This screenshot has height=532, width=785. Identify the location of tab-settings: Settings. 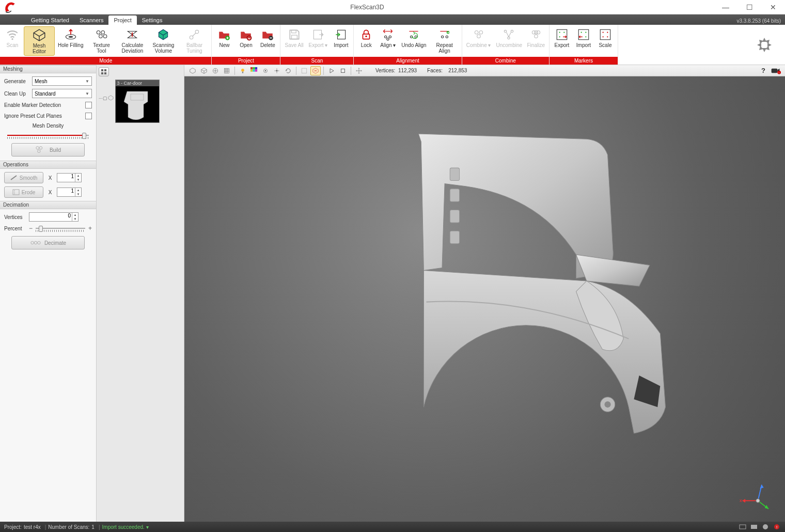
(152, 20).